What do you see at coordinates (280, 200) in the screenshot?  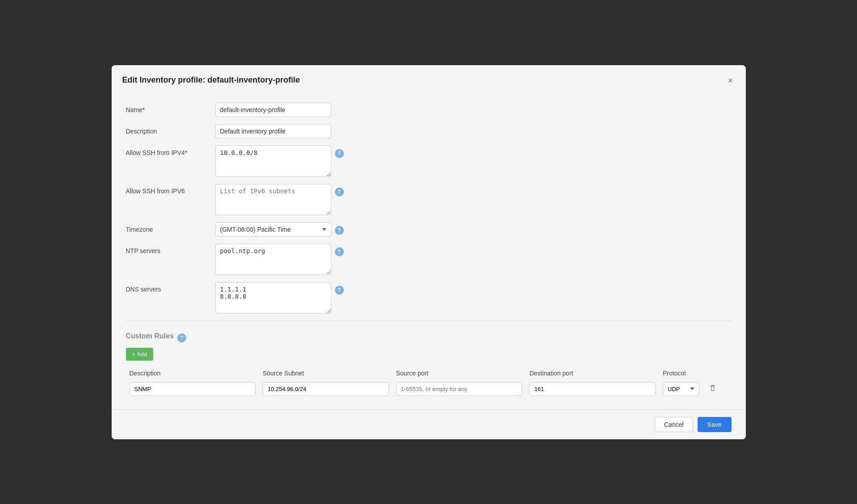 I see `ipv6-control-wrap: ?` at bounding box center [280, 200].